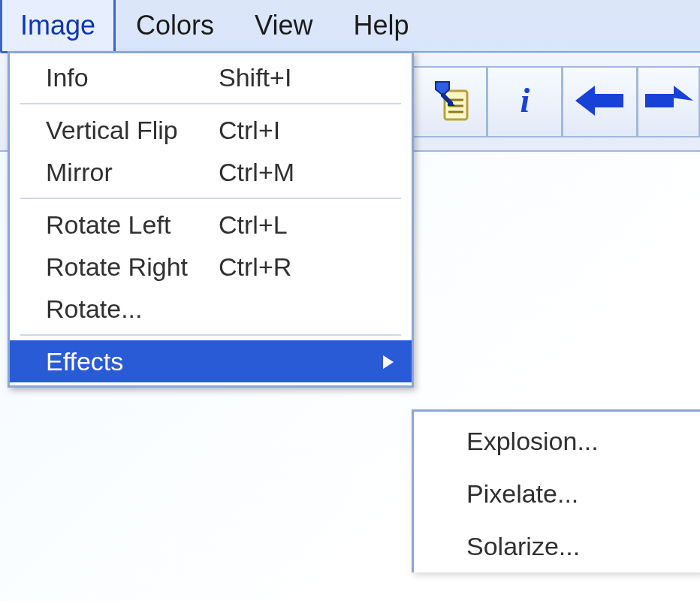 This screenshot has width=700, height=601. I want to click on toolbar-paste-button, so click(449, 102).